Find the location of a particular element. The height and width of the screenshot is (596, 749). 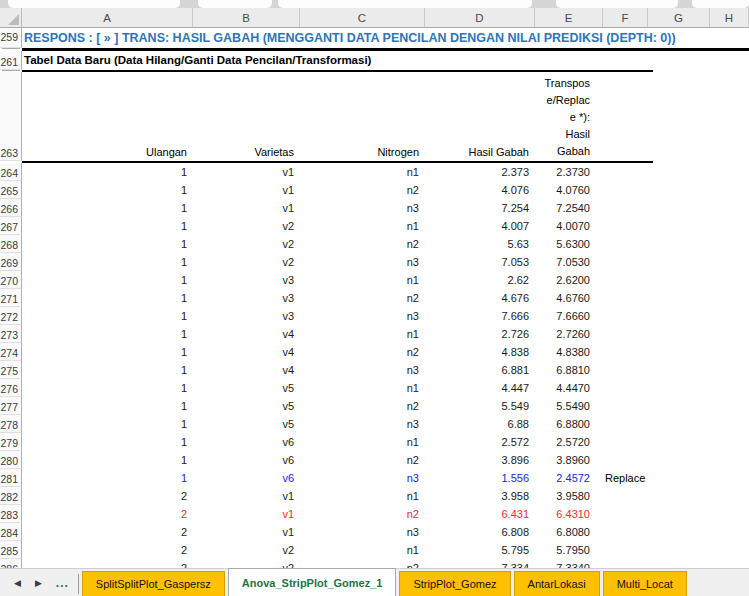

sheet-tab-splitsplitplot_gaspersz: SplitSplitPlot_Gaspersz is located at coordinates (154, 584).